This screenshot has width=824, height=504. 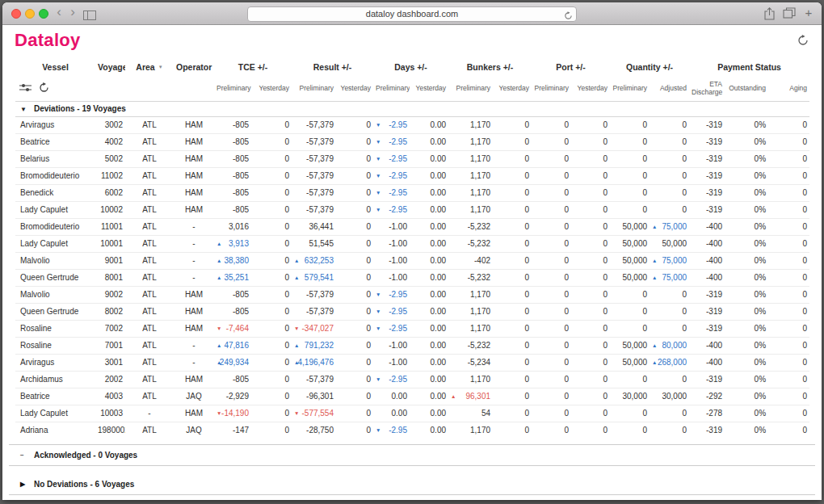 I want to click on cell-eta-discharge: -400, so click(x=707, y=278).